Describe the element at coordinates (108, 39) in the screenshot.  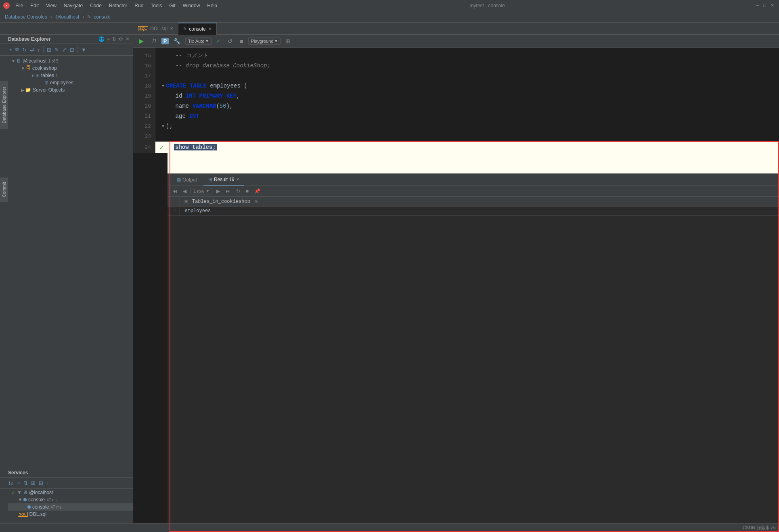
I see `sort-icon: ≡` at that location.